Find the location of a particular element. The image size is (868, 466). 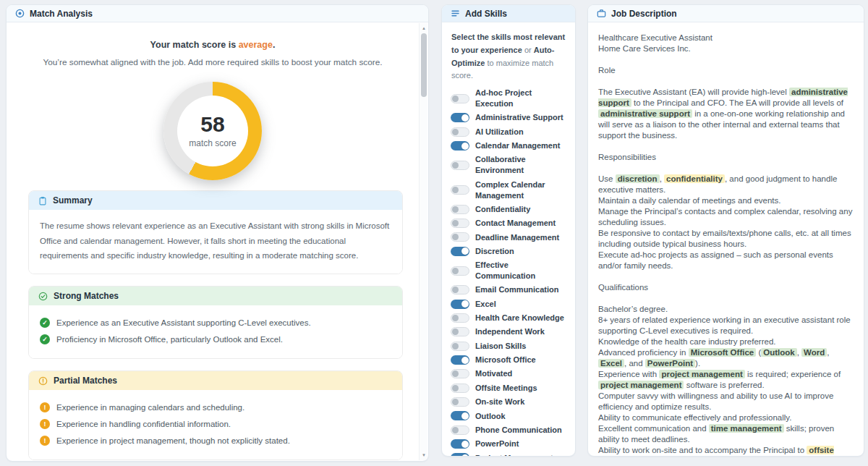

match-item-text: Experience in project management, though… is located at coordinates (174, 441).